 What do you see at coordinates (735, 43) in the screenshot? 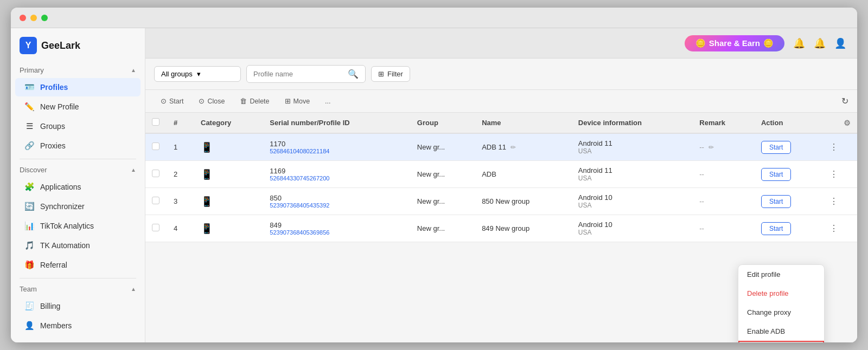
I see `share-earn-label: Share & Earn` at bounding box center [735, 43].